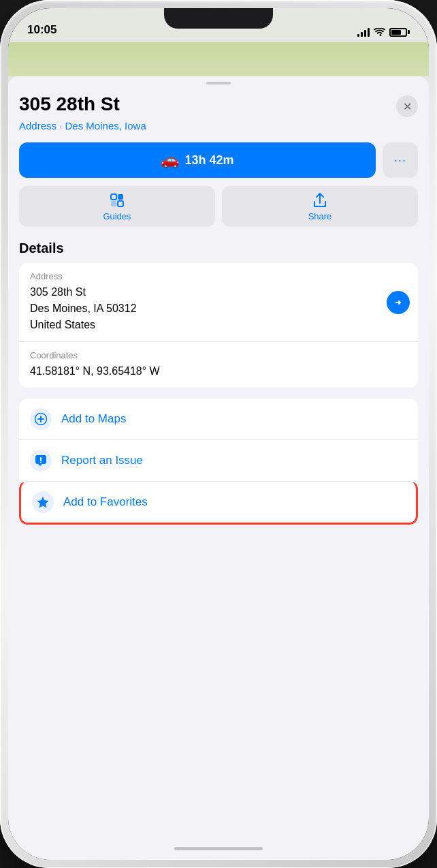  Describe the element at coordinates (197, 160) in the screenshot. I see `drive-button: 🚗 13h 42m` at that location.